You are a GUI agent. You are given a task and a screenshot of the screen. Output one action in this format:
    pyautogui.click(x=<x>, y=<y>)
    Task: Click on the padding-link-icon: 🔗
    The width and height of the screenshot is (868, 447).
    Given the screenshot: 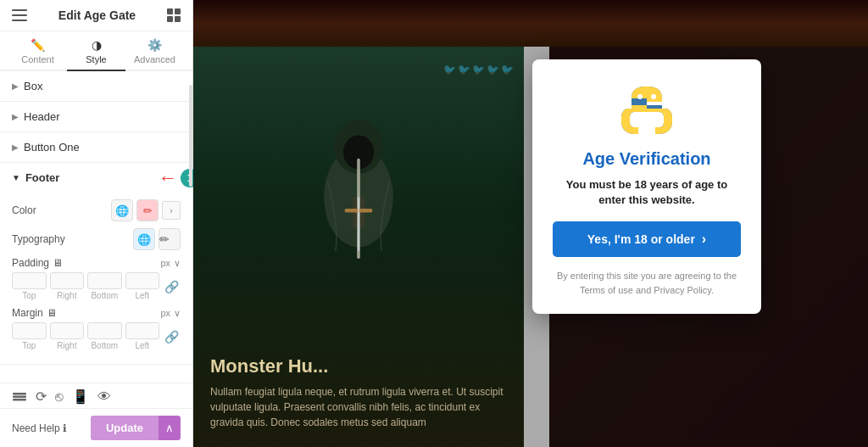 What is the action you would take?
    pyautogui.click(x=171, y=287)
    